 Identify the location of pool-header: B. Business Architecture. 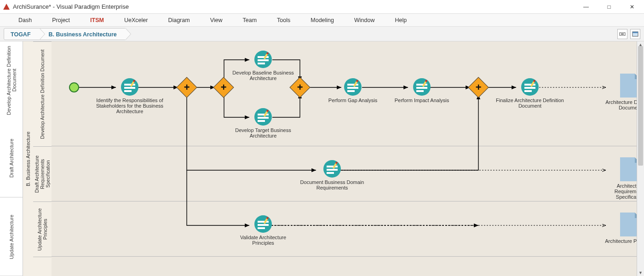
(28, 159).